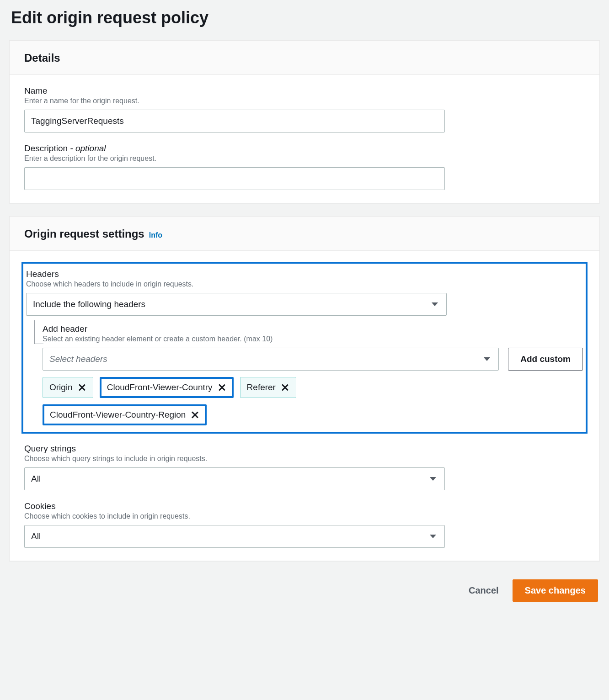 This screenshot has height=700, width=609. What do you see at coordinates (304, 590) in the screenshot?
I see `footer-actions: Cancel Save changes` at bounding box center [304, 590].